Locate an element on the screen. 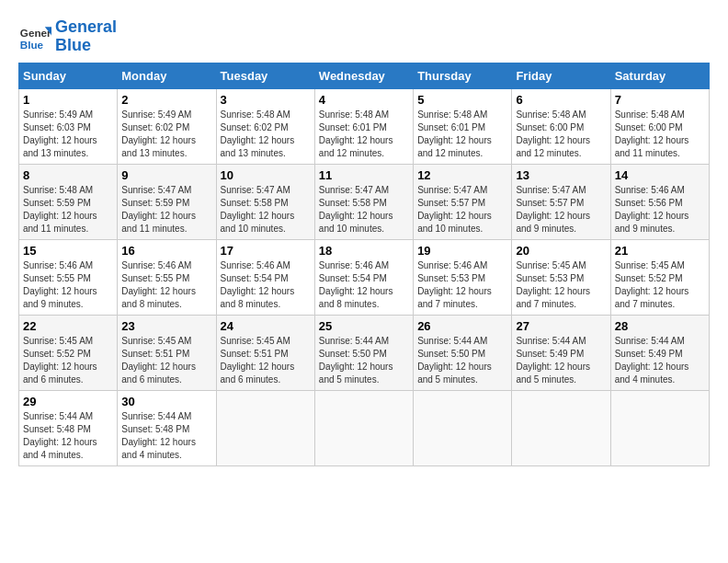  day-number: 16 is located at coordinates (166, 250).